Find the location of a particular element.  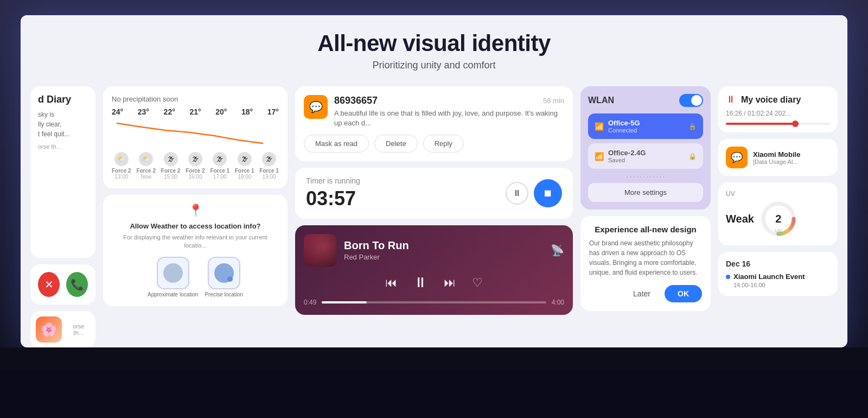

uv-unit: UV is located at coordinates (779, 231).